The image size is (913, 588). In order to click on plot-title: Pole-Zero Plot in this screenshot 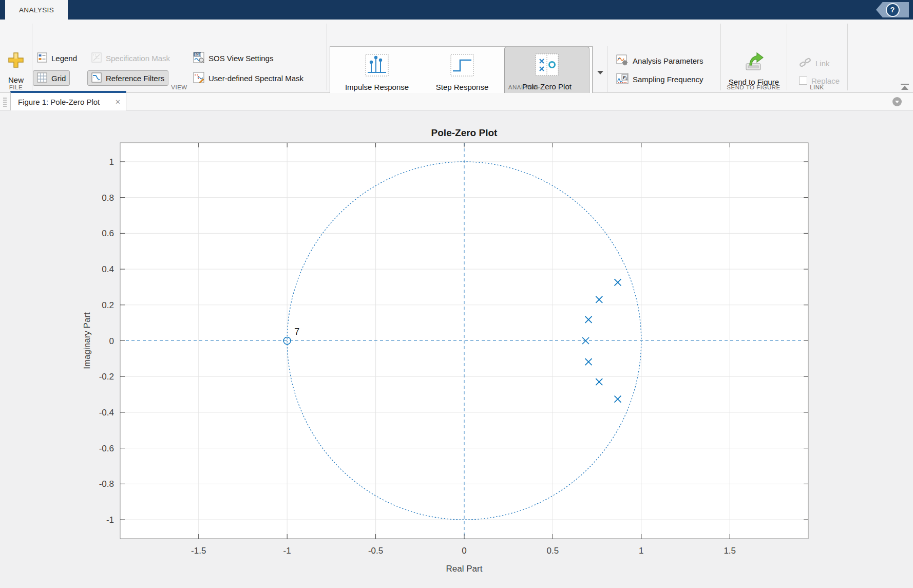, I will do `click(464, 132)`.